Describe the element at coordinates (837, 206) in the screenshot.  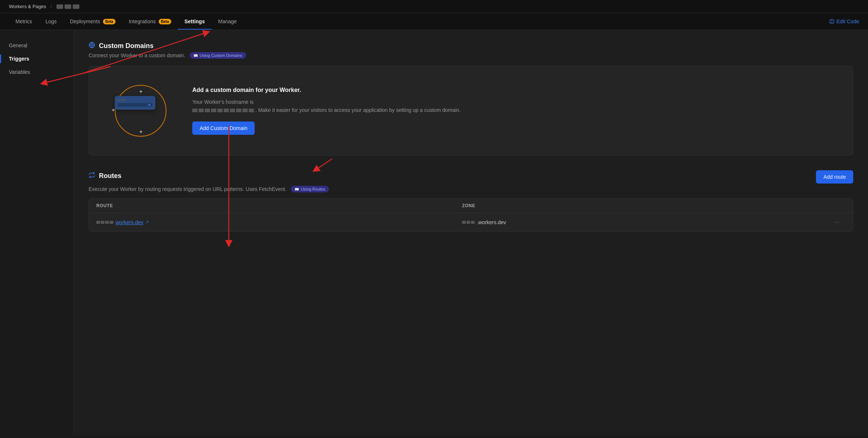
I see `col-actions` at that location.